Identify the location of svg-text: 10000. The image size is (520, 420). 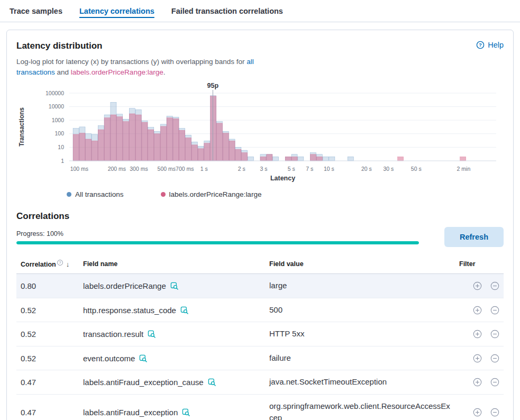
(56, 106).